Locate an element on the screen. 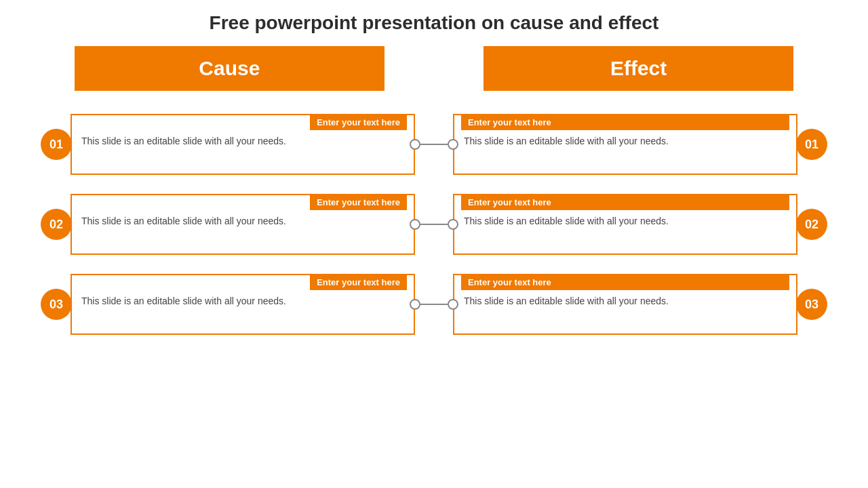 The height and width of the screenshot is (488, 868). effect-card-1: Enter your text hereThis slide is an edi… is located at coordinates (625, 144).